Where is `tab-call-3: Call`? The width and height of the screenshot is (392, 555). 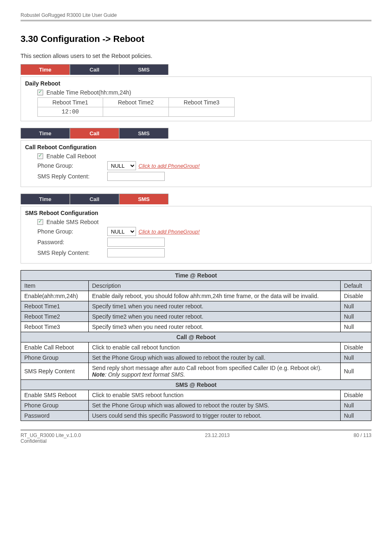
tab-call-3: Call is located at coordinates (95, 199).